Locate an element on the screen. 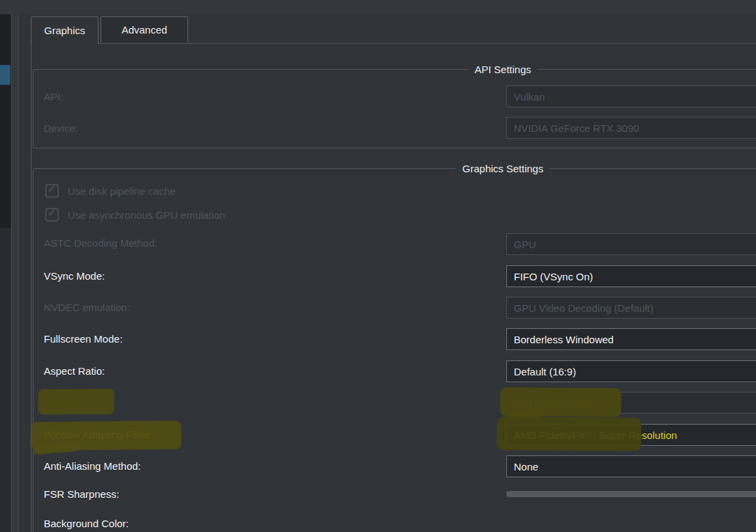 This screenshot has width=756, height=532. api-dropdown: Vulkan is located at coordinates (631, 96).